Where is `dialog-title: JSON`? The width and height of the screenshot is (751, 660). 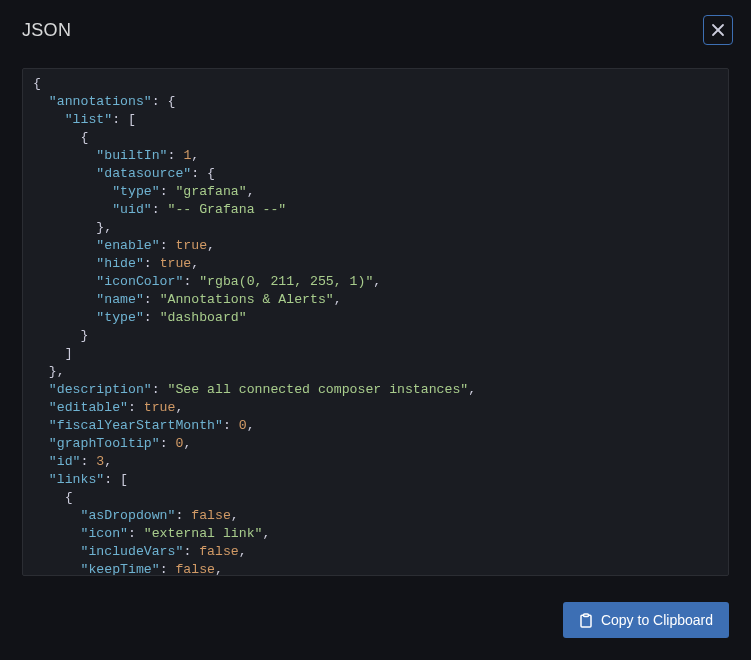
dialog-title: JSON is located at coordinates (46, 30).